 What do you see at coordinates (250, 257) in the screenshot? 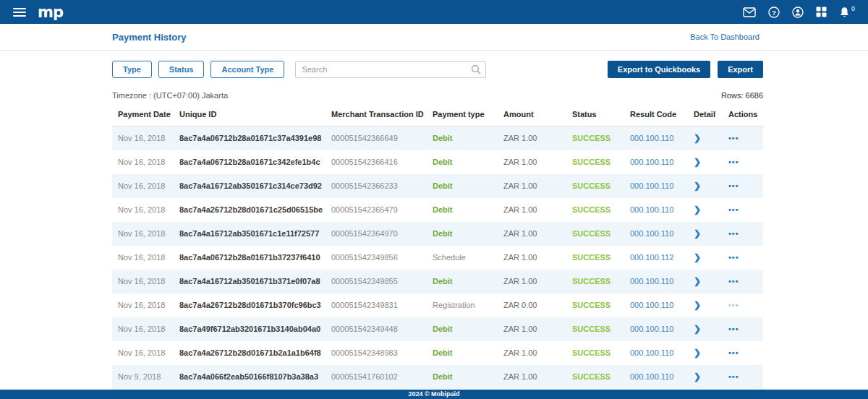
I see `cell-unique-id: 8ac7a4a06712b28a01671b37237f6410` at bounding box center [250, 257].